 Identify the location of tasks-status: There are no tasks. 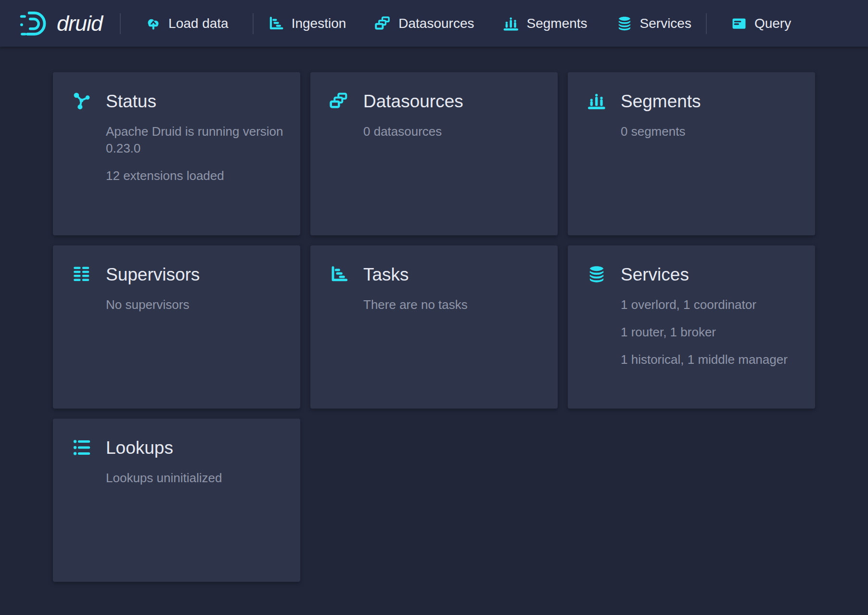
(452, 305).